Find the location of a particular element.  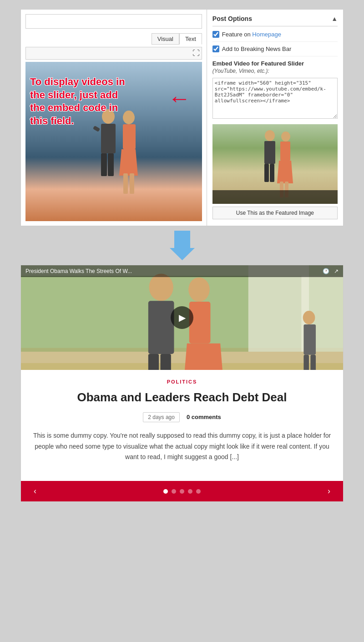

thumb-dark-bar is located at coordinates (275, 197).